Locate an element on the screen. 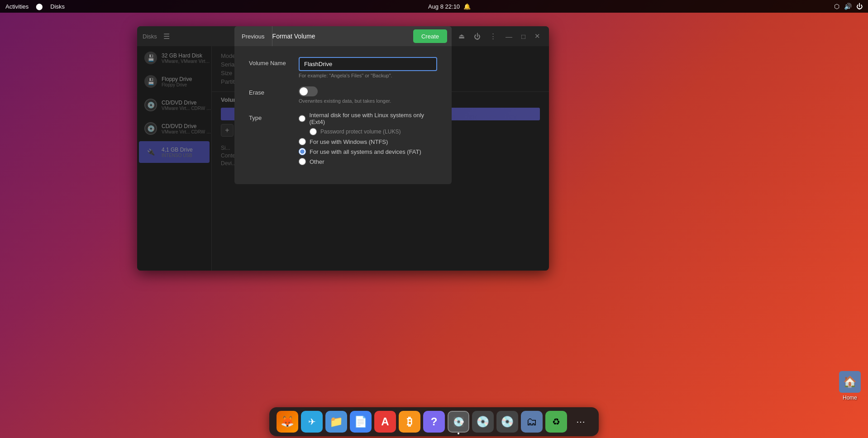 This screenshot has height=438, width=868. previous-button: Previous is located at coordinates (253, 36).